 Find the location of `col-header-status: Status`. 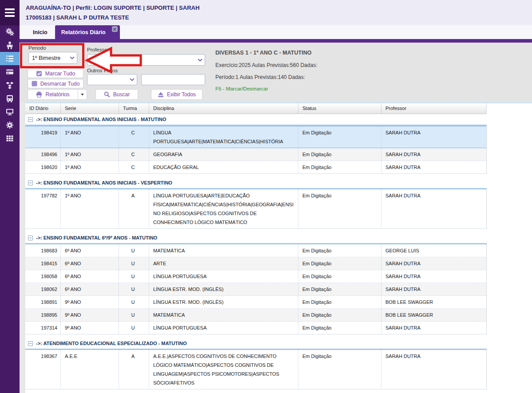

col-header-status: Status is located at coordinates (339, 108).